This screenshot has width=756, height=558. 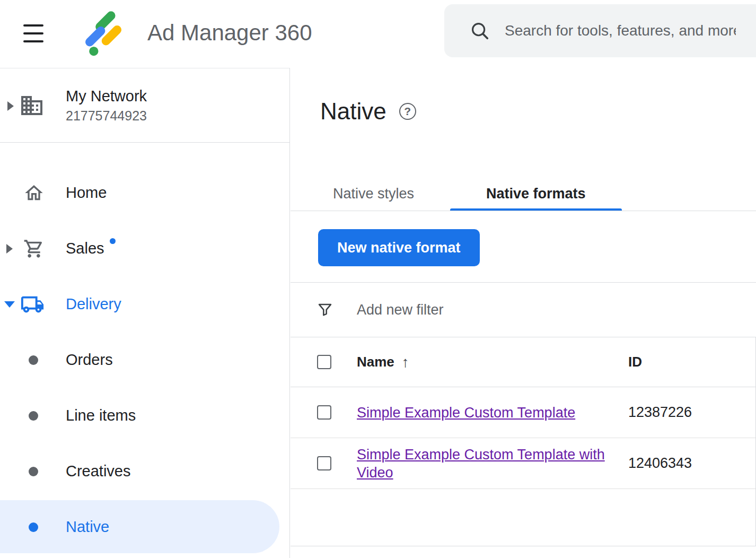 I want to click on network-selector: My Network 21775744923, so click(x=145, y=106).